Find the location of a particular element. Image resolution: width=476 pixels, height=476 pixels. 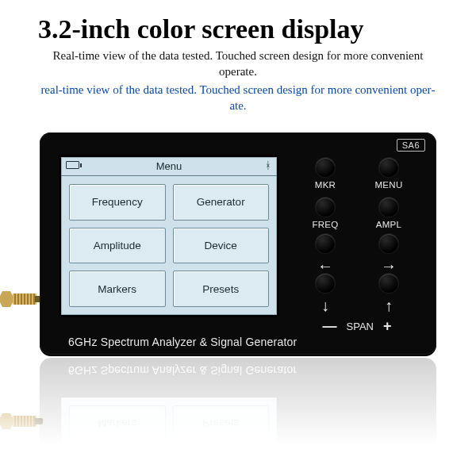

menu-presets: Presets is located at coordinates (221, 289).